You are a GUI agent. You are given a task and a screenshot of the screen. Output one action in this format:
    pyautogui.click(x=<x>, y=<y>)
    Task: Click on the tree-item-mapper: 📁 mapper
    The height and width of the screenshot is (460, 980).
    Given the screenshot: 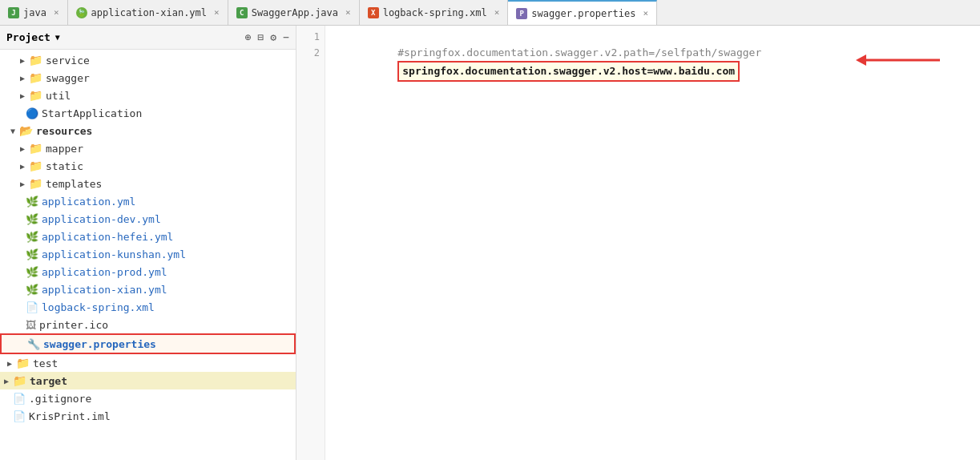 What is the action you would take?
    pyautogui.click(x=147, y=148)
    